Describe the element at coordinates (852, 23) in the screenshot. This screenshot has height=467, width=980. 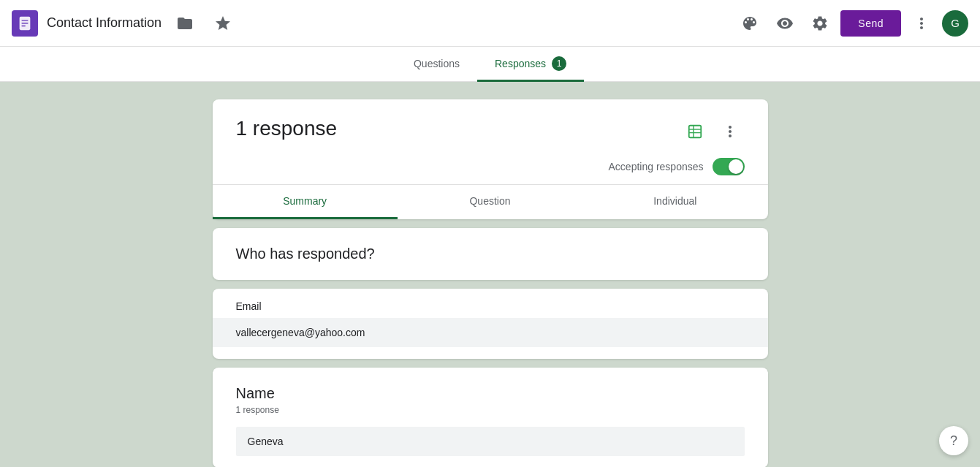
I see `topbar-right: Send G` at that location.